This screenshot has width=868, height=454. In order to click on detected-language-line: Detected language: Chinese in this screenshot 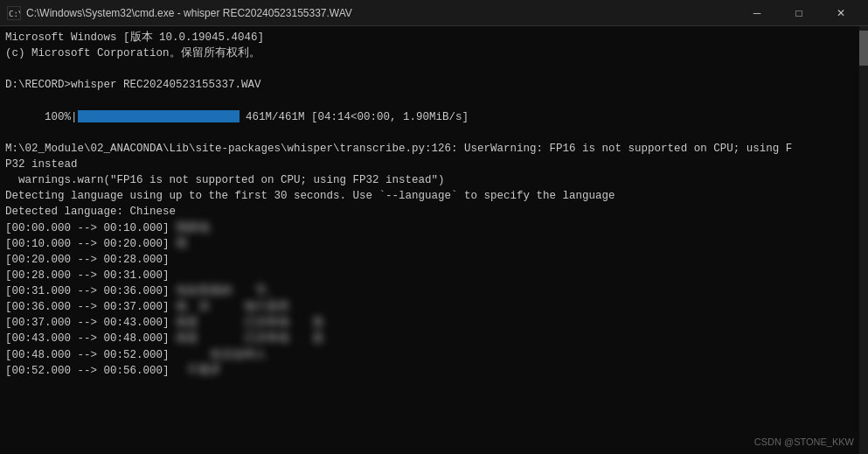, I will do `click(434, 212)`.